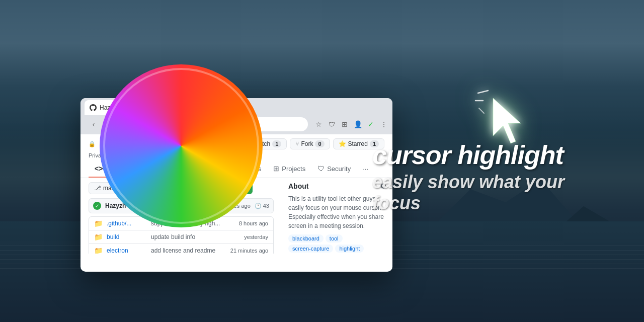 This screenshot has width=644, height=322. I want to click on nav-security-label: Security, so click(339, 169).